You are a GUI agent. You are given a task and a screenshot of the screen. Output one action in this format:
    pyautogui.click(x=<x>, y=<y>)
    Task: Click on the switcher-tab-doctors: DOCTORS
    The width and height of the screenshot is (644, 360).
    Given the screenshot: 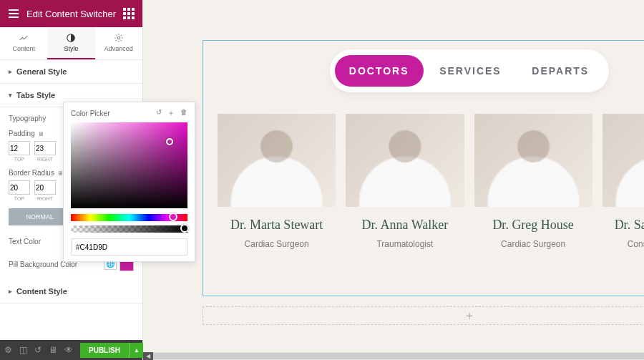 What is the action you would take?
    pyautogui.click(x=379, y=71)
    